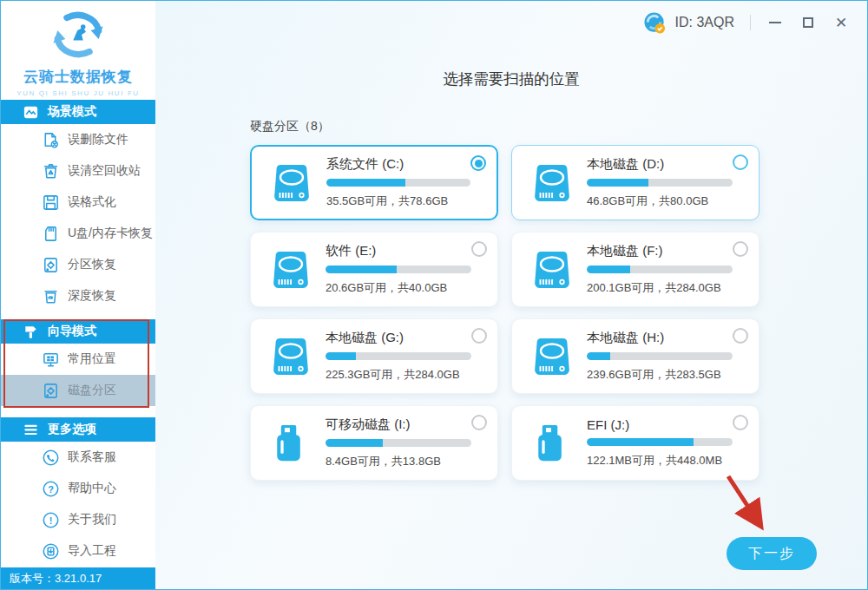 This screenshot has width=868, height=590. I want to click on monitor-icon, so click(50, 359).